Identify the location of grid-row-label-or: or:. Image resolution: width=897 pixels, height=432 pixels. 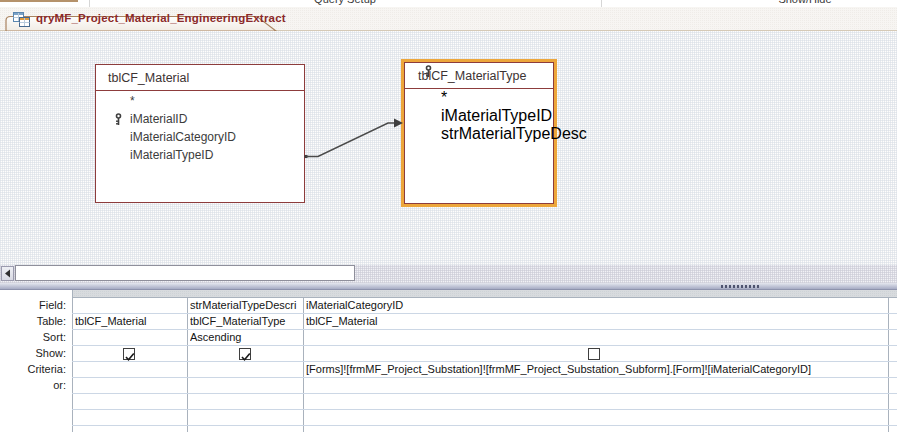
(33, 386).